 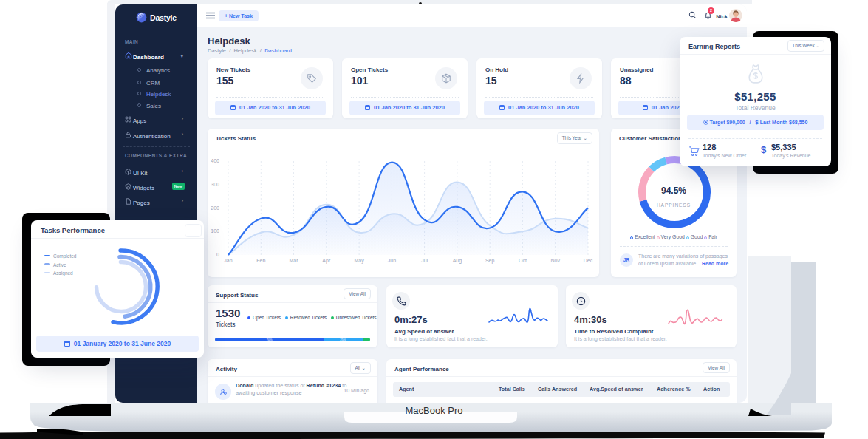 What do you see at coordinates (215, 161) in the screenshot?
I see `svg-text: 400` at bounding box center [215, 161].